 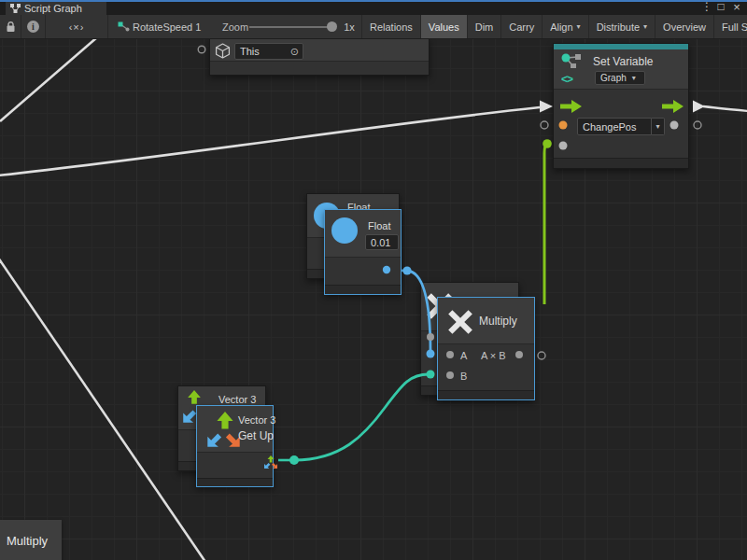 I want to click on graph-name-label: RotateSpeed 1, so click(x=168, y=26).